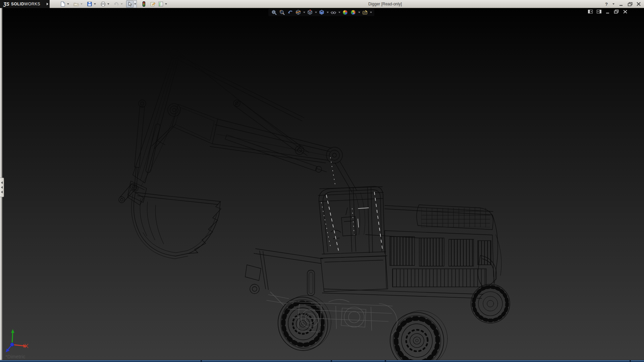  Describe the element at coordinates (63, 4) in the screenshot. I see `new-document-button` at that location.